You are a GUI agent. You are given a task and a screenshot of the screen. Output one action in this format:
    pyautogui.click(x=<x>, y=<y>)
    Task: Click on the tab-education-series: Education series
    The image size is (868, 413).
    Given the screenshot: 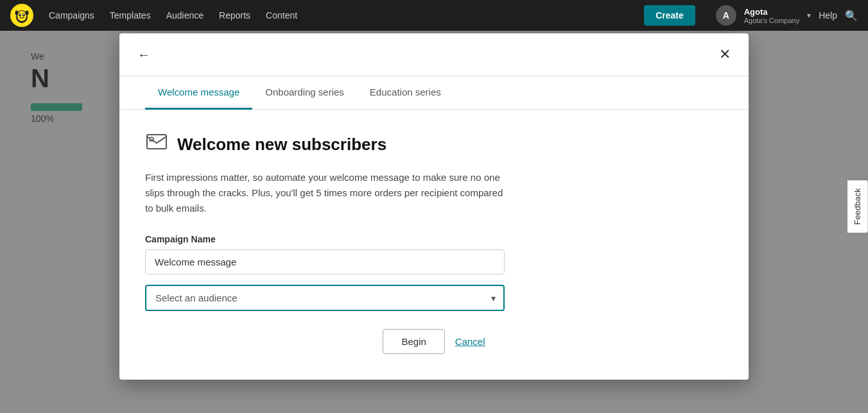 What is the action you would take?
    pyautogui.click(x=406, y=93)
    